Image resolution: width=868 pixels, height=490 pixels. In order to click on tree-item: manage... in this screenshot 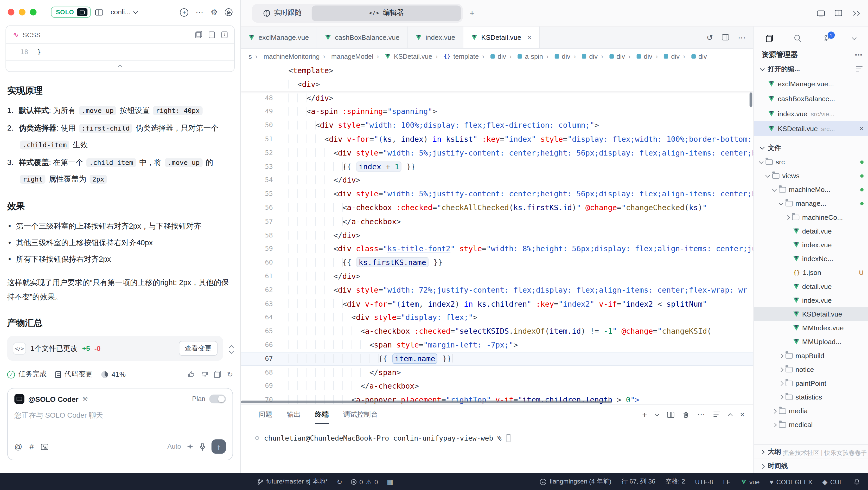, I will do `click(811, 203)`.